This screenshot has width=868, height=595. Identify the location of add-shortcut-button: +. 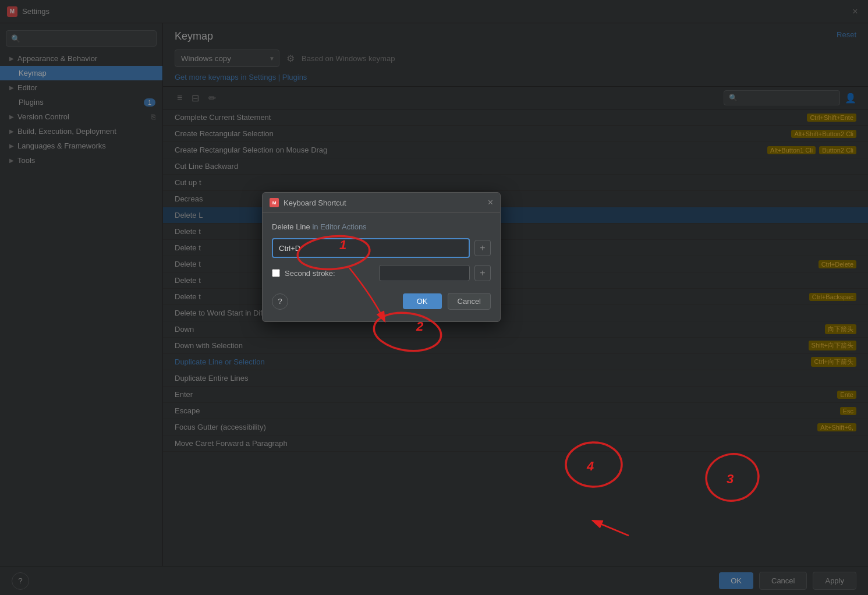
(483, 248).